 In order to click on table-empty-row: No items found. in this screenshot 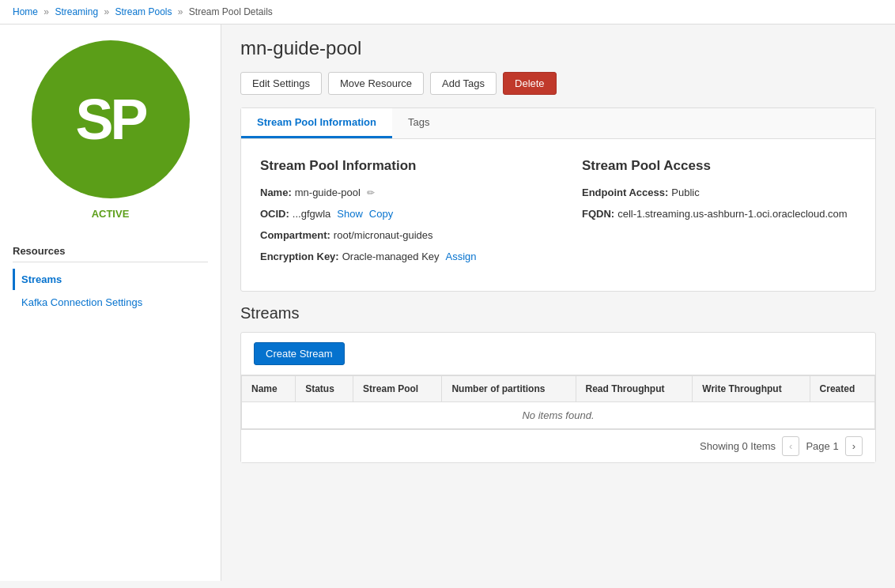, I will do `click(558, 416)`.